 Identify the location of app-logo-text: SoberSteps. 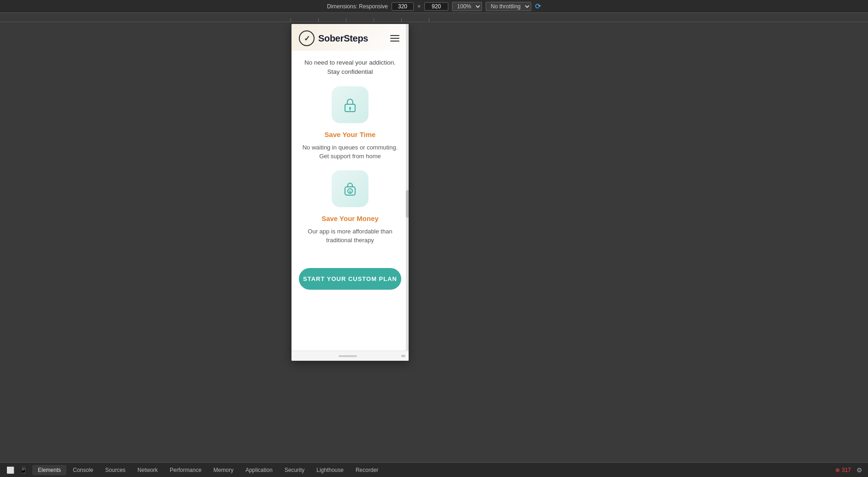
(343, 39).